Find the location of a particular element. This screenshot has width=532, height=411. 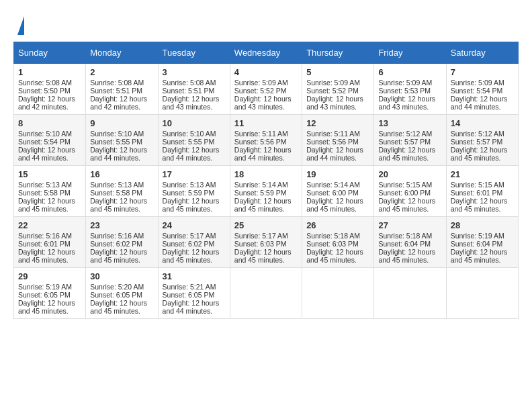

day-number: 21 is located at coordinates (482, 175).